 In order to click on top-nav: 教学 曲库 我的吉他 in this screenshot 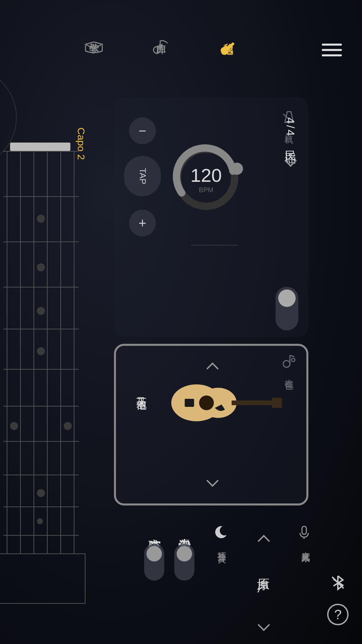, I will do `click(181, 45)`.